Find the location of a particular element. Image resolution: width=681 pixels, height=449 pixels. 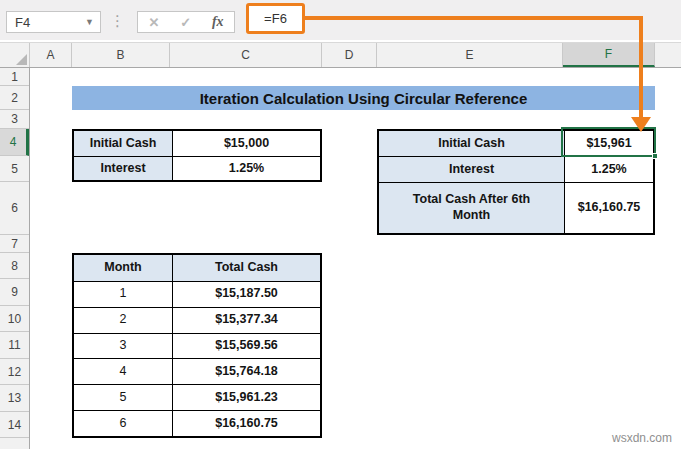

name-box-value: F4 is located at coordinates (50, 22).